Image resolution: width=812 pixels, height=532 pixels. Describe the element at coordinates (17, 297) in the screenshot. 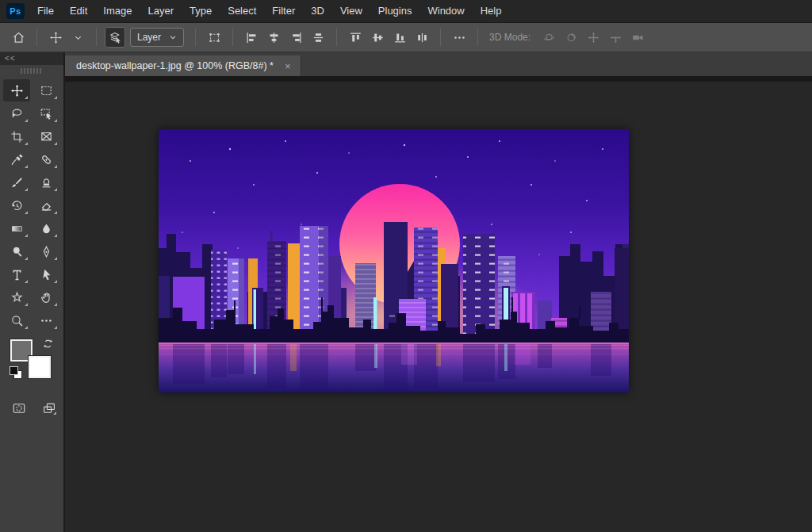

I see `shape-tool` at that location.